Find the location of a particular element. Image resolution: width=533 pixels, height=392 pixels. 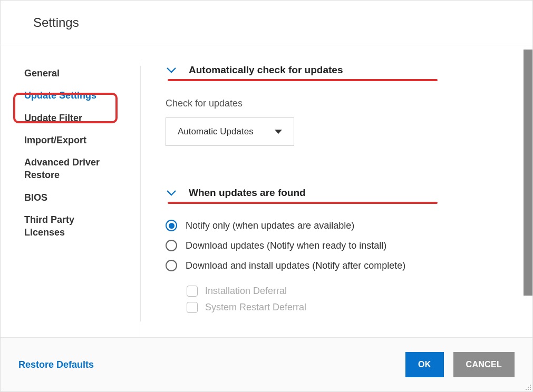

radio-notify-only: Notify only (when updates are available) is located at coordinates (344, 226).